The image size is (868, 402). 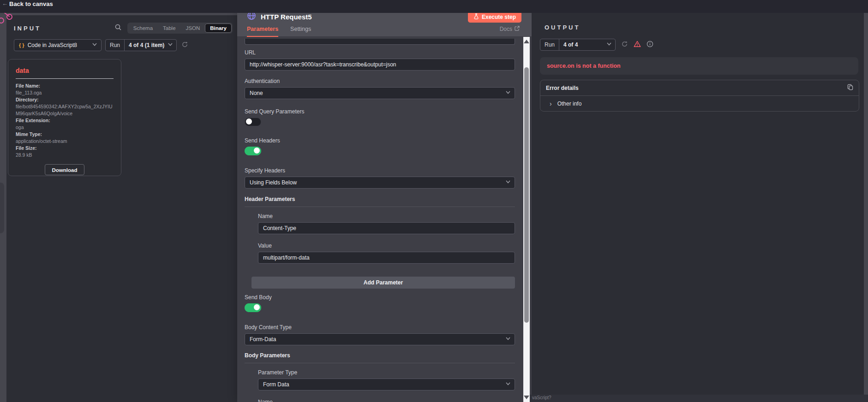 I want to click on tab-json: JSON, so click(x=193, y=28).